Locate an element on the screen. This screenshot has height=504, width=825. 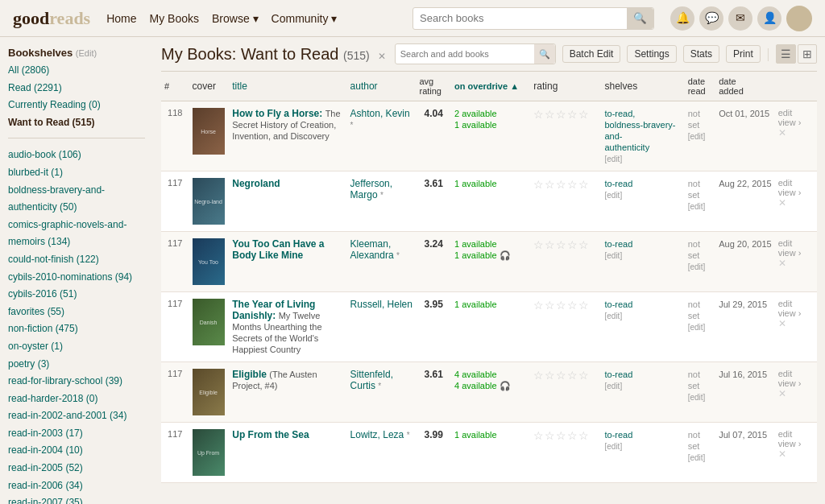
search-input is located at coordinates (520, 18).